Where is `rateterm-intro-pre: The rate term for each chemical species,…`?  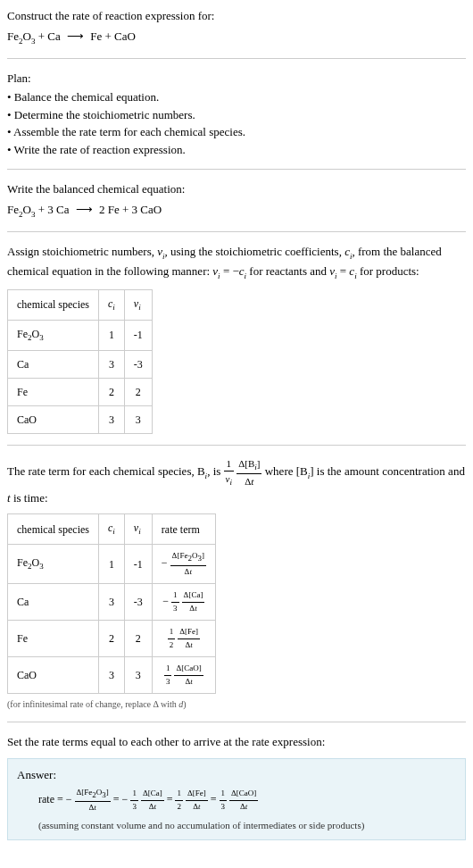 rateterm-intro-pre: The rate term for each chemical species,… is located at coordinates (116, 472).